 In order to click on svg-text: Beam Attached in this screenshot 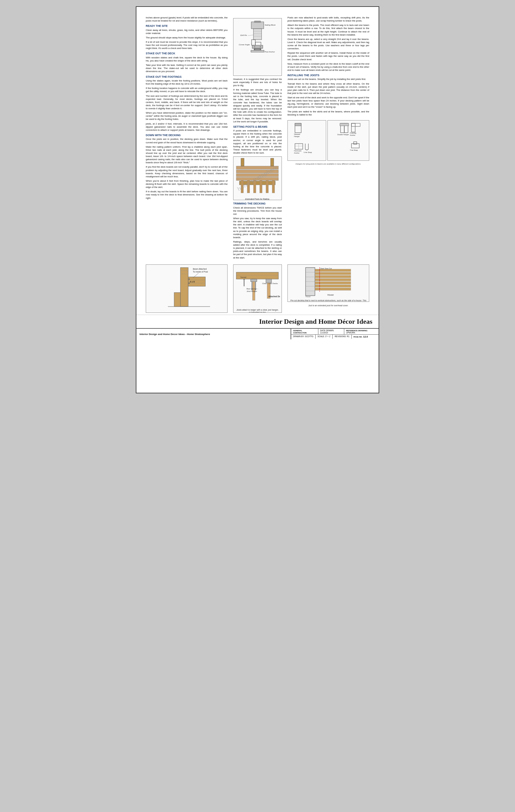, I will do `click(200, 269)`.